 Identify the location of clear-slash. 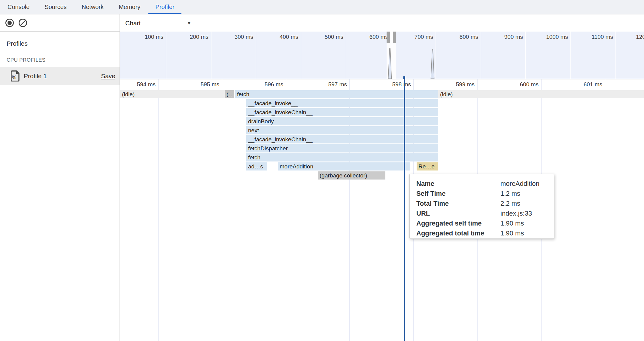
(23, 23).